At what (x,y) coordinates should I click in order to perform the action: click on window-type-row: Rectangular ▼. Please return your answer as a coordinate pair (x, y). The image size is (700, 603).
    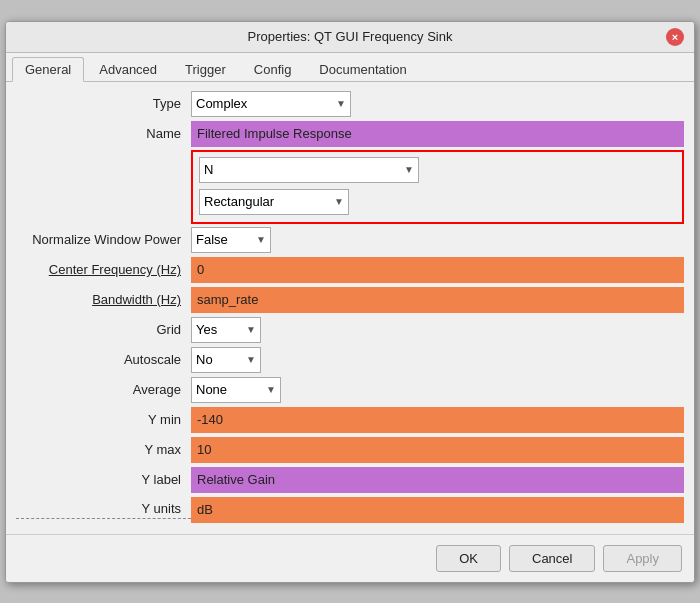
    Looking at the image, I should click on (438, 202).